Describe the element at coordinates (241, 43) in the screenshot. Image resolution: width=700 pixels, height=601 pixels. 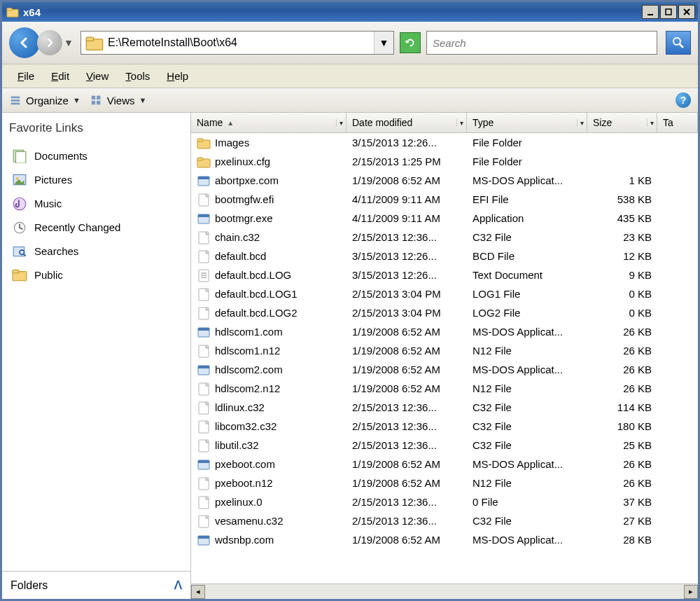
I see `address-input` at that location.